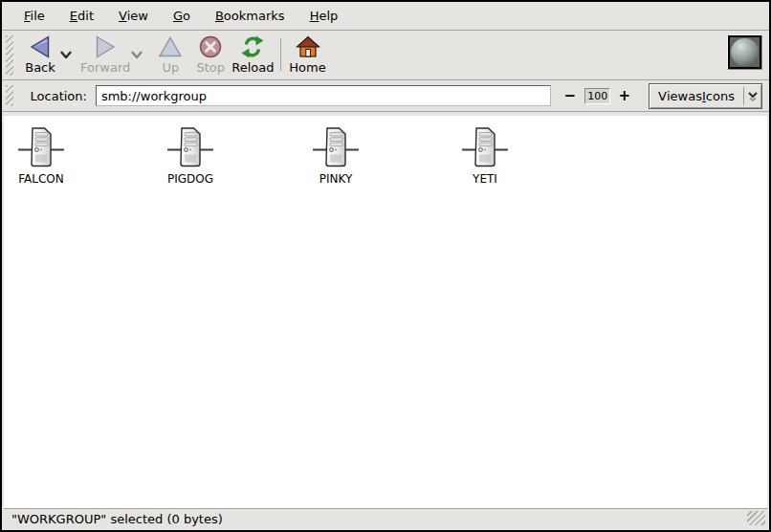 This screenshot has width=771, height=532. Describe the element at coordinates (117, 519) in the screenshot. I see `status-text: "WORKGROUP" selected (0 bytes)` at that location.